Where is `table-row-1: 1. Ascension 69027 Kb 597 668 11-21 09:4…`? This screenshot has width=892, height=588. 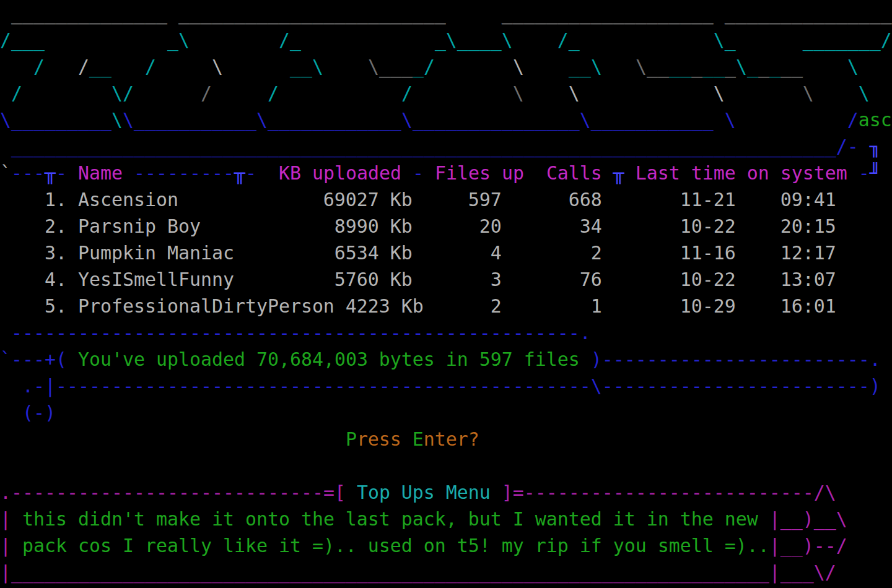
table-row-1: 1. Ascension 69027 Kb 597 668 11-21 09:4… is located at coordinates (446, 199).